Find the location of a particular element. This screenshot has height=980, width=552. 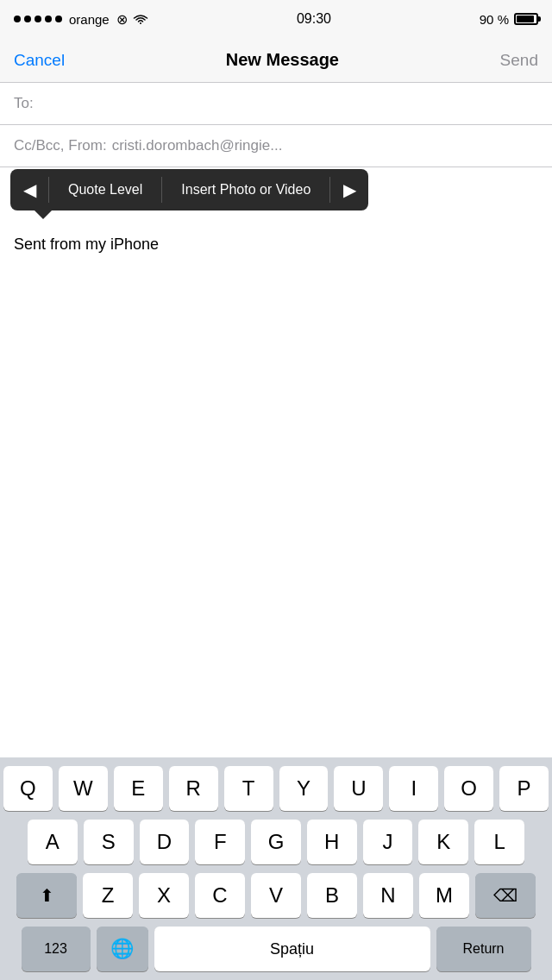

battery-percent: 90 % is located at coordinates (494, 19).